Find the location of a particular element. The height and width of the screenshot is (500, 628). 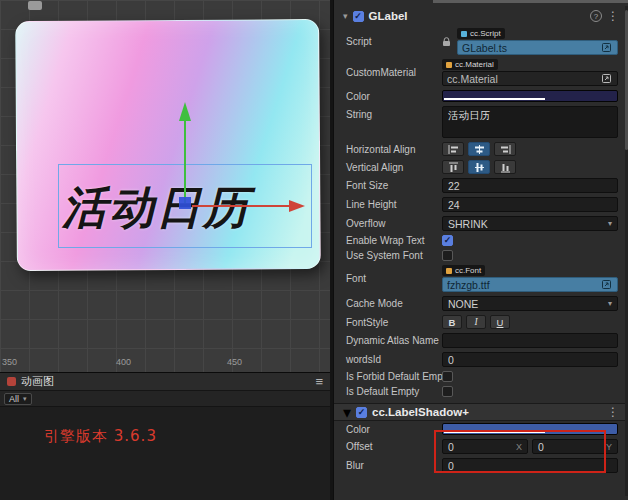

field-label: Offset is located at coordinates (394, 446).